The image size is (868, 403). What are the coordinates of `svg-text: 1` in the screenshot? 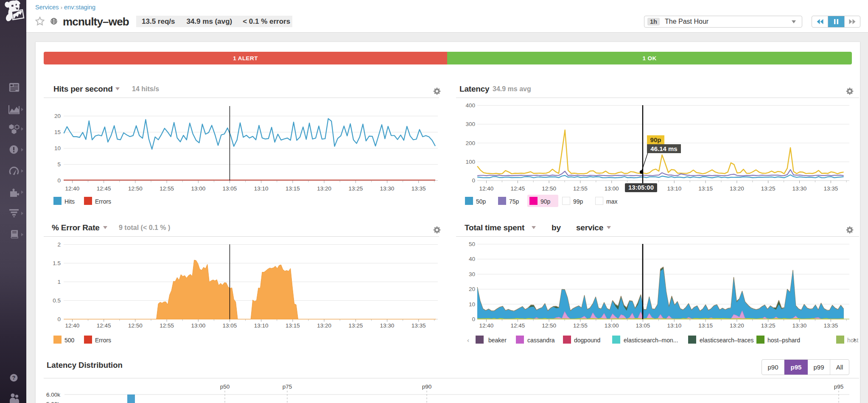 It's located at (59, 282).